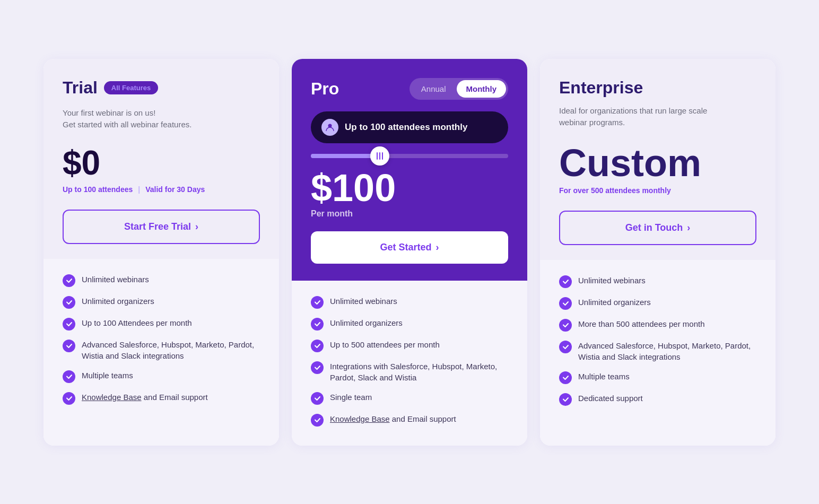  I want to click on slider-thumb, so click(380, 156).